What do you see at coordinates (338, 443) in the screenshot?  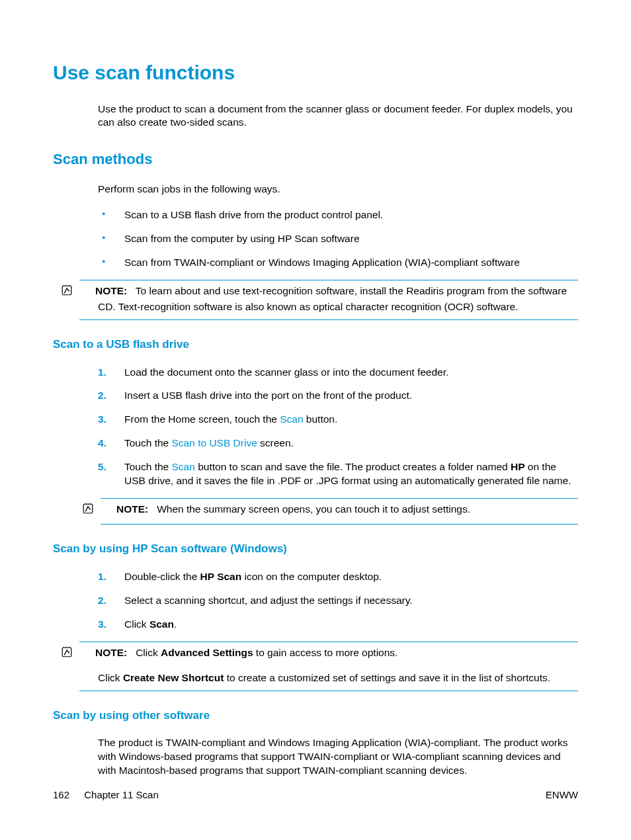 I see `list-item: Touch the Scan to USB Drive screen.` at bounding box center [338, 443].